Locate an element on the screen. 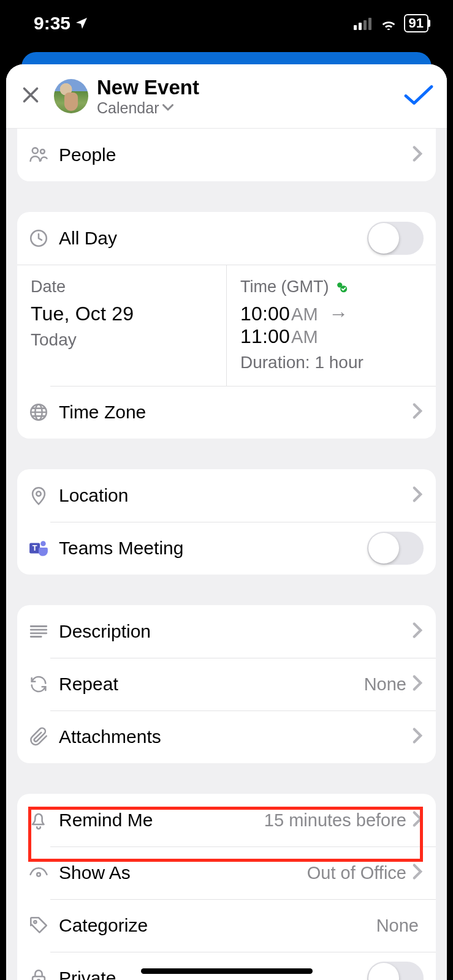 The image size is (453, 980). close-icon is located at coordinates (31, 95).